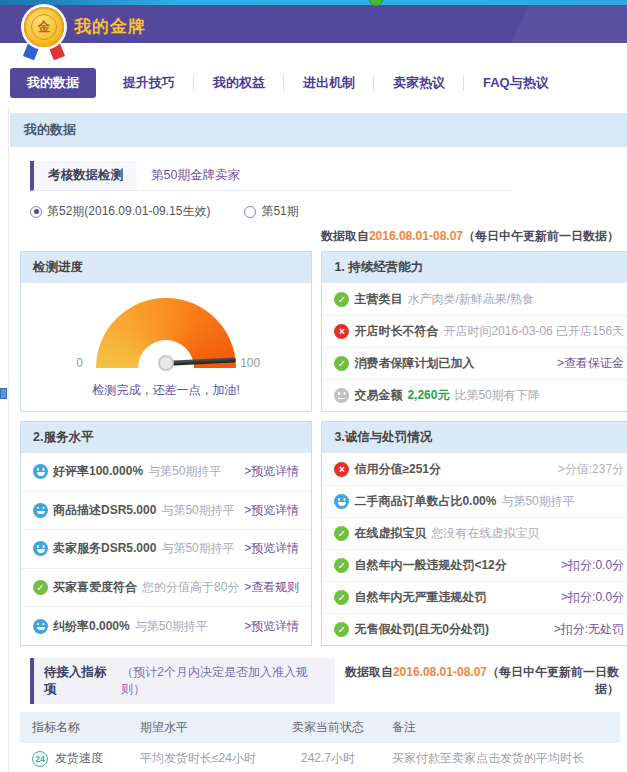 This screenshot has height=772, width=627. Describe the element at coordinates (4, 394) in the screenshot. I see `side-tag` at that location.